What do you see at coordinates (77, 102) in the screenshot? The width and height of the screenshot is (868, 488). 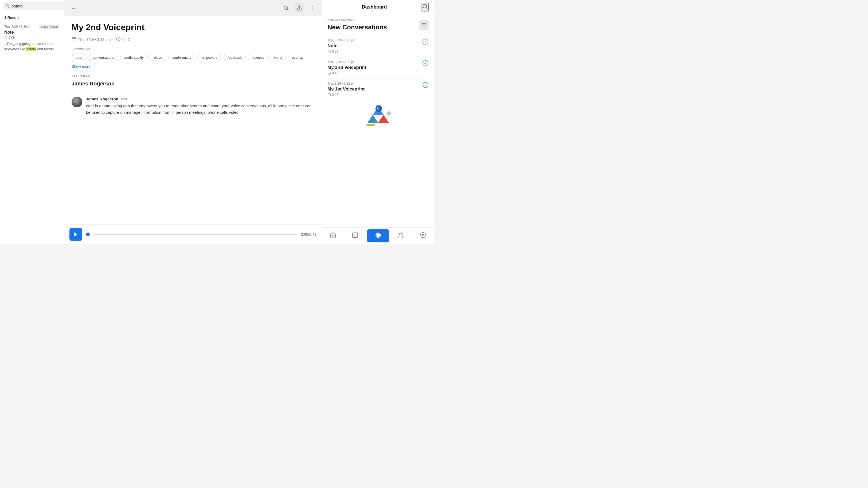 I see `avatar` at bounding box center [77, 102].